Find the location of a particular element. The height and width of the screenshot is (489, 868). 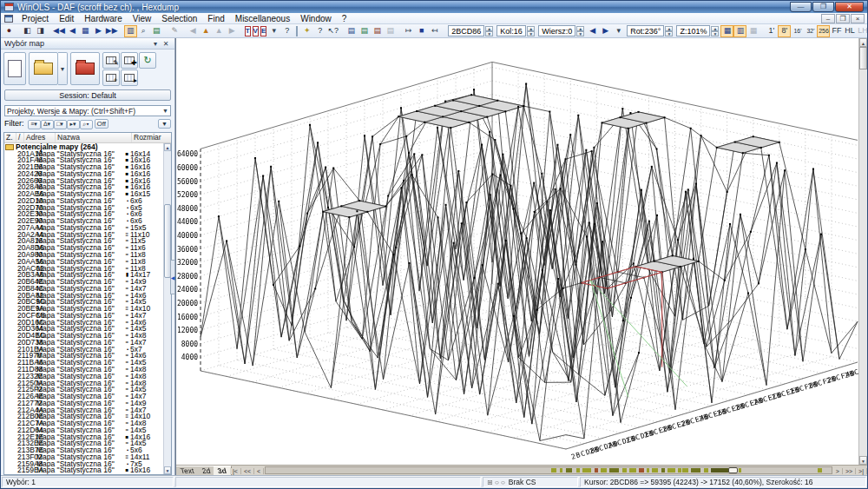

menu-item-selection: Selection is located at coordinates (179, 19).